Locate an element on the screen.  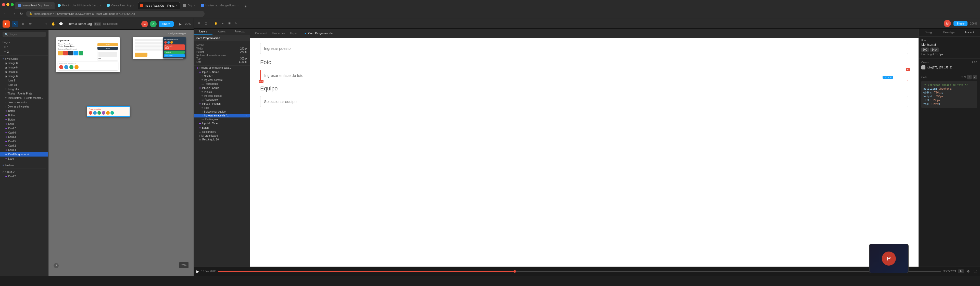
layer-boton-2: ❖ Botón is located at coordinates (24, 115).